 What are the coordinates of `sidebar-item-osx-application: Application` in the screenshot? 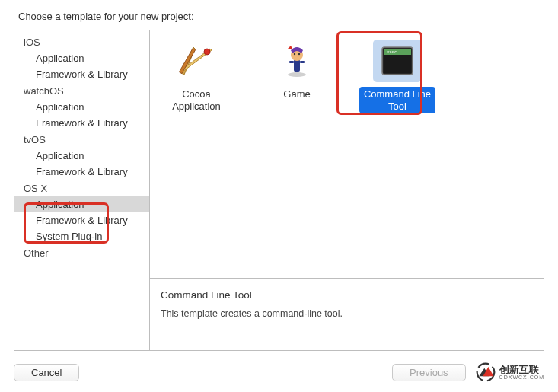 It's located at (82, 204).